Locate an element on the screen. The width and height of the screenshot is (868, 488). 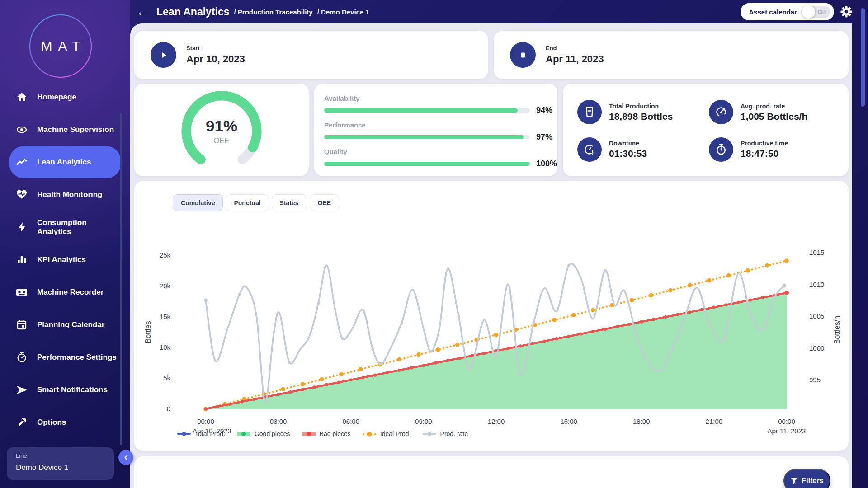
cassette-icon is located at coordinates (22, 292).